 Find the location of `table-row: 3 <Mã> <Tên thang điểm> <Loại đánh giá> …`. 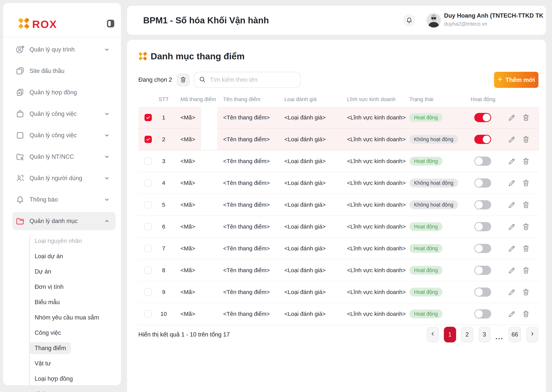

table-row: 3 <Mã> <Tên thang điểm> <Loại đánh giá> … is located at coordinates (339, 161).